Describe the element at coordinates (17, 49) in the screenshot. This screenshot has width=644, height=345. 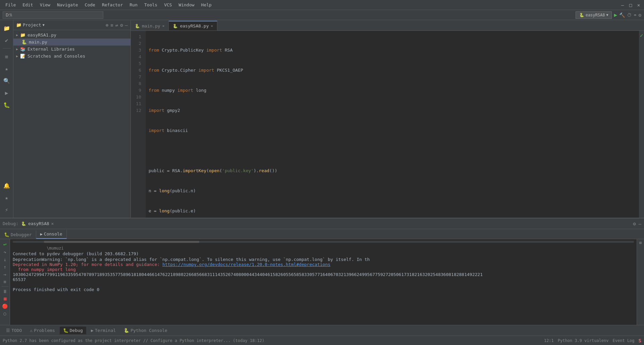
I see `tree-lib-expand-icon: ▶` at that location.